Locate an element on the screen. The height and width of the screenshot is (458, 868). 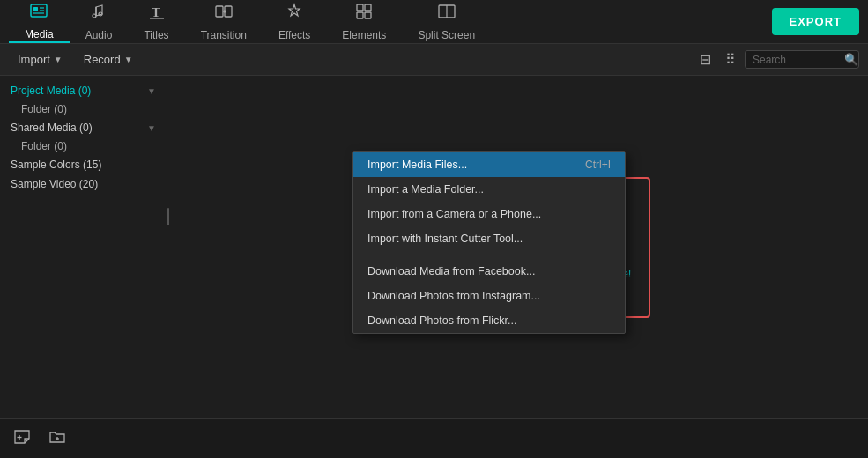
facebook-label: Download Media from Facebook... is located at coordinates (451, 271).